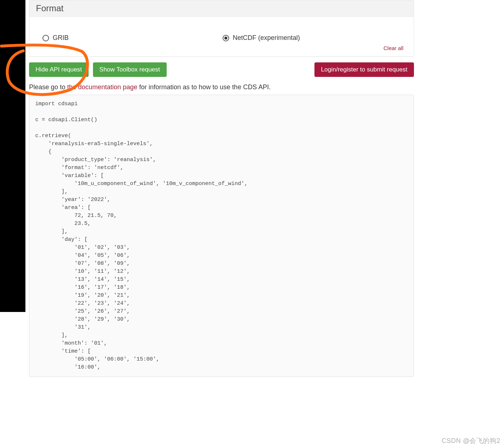  Describe the element at coordinates (221, 28) in the screenshot. I see `format-panel: Format GRIB NetCDF (experimental) Clear …` at that location.